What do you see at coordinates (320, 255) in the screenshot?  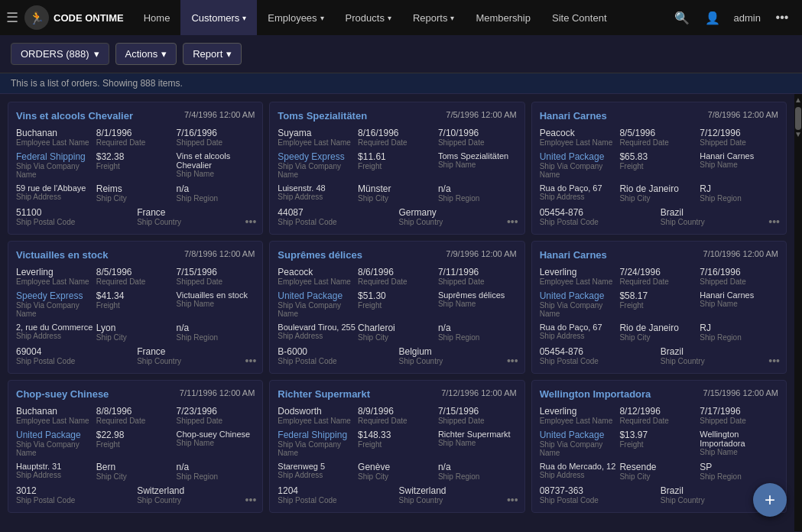 I see `card-title: Suprêmes délices` at bounding box center [320, 255].